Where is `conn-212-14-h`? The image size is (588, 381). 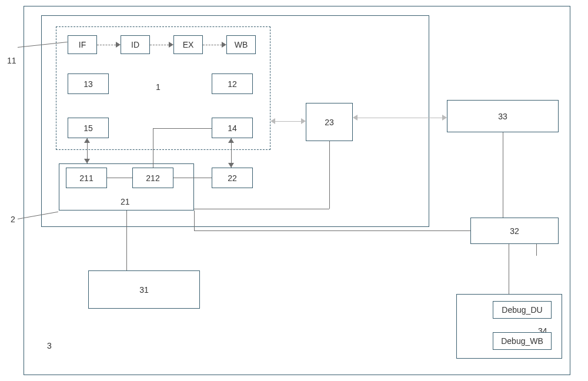
conn-212-14-h is located at coordinates (182, 128).